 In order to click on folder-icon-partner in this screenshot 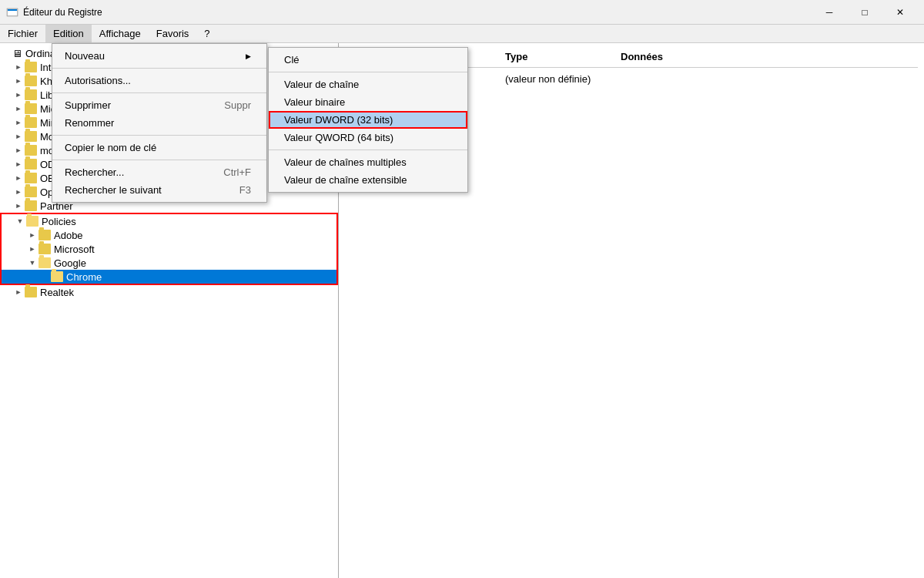, I will do `click(31, 206)`.